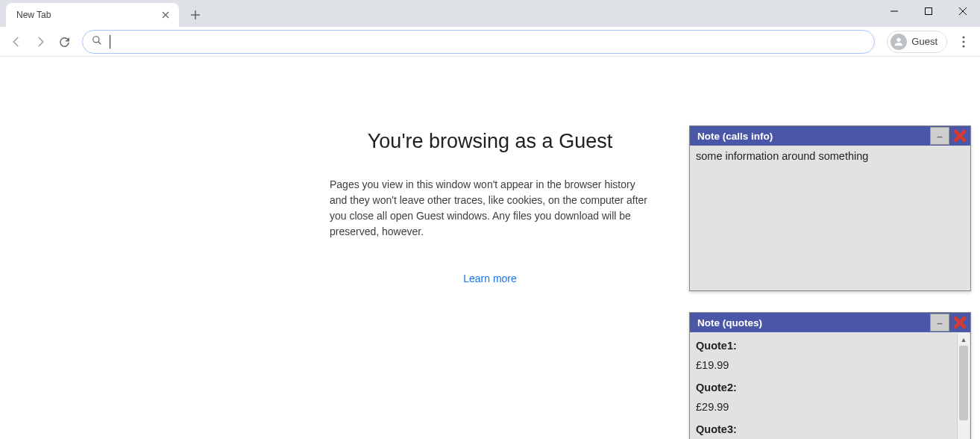 The height and width of the screenshot is (439, 980). Describe the element at coordinates (92, 15) in the screenshot. I see `browser-tab: New Tab` at that location.